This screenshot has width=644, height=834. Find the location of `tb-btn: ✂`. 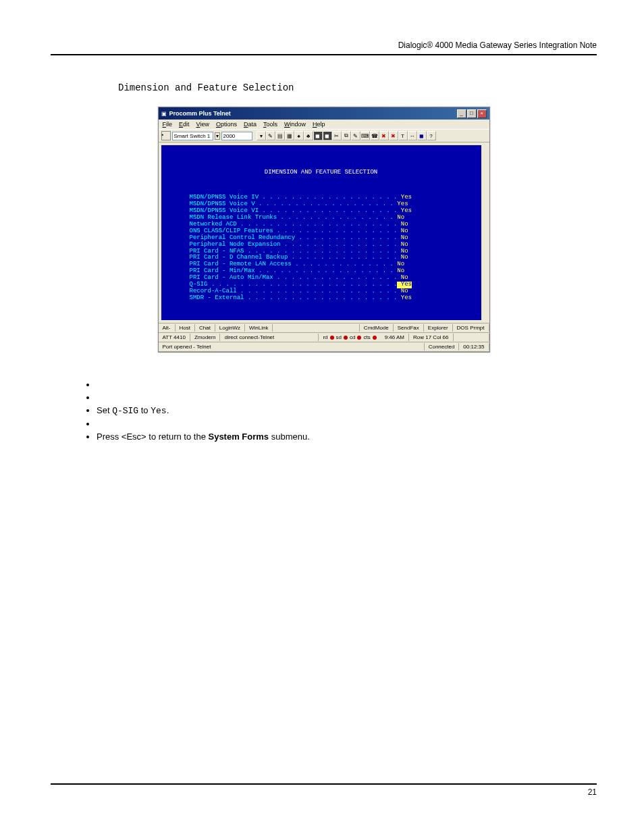

tb-btn: ✂ is located at coordinates (337, 136).